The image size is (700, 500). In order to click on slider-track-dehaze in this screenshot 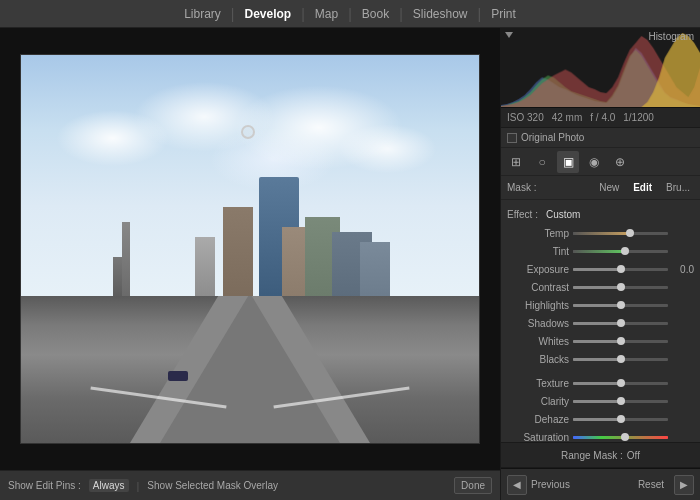, I will do `click(620, 420)`.